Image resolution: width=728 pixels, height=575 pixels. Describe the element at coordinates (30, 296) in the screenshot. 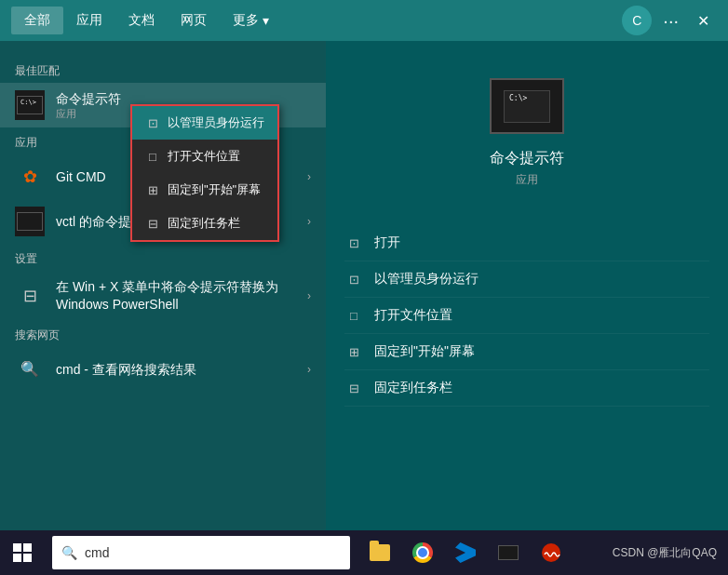

I see `settings-icon: ⊟` at that location.